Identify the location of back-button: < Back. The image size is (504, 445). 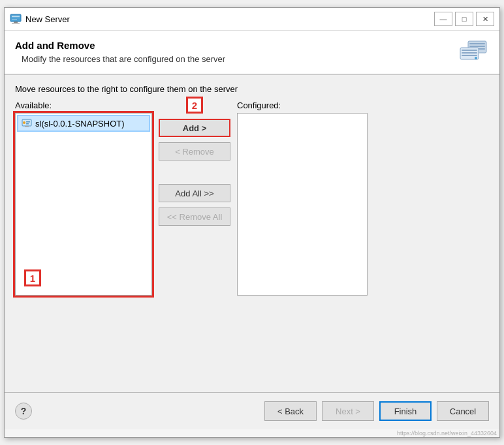
(291, 411).